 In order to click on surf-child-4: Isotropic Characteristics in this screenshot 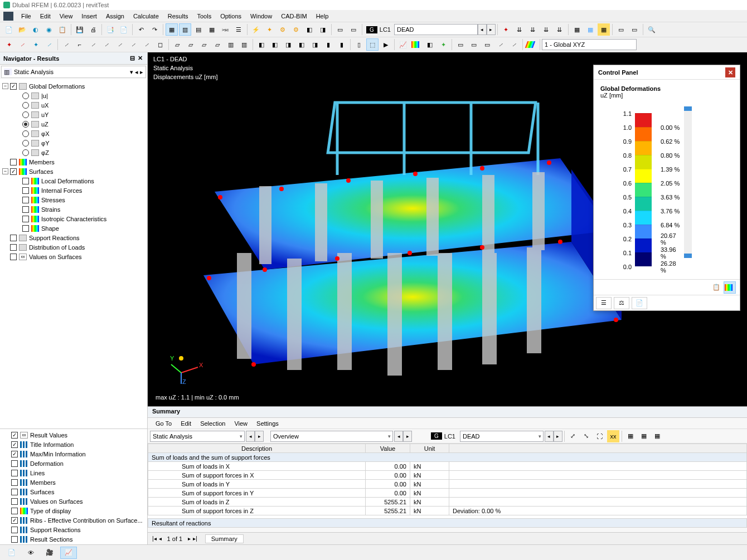, I will do `click(74, 219)`.